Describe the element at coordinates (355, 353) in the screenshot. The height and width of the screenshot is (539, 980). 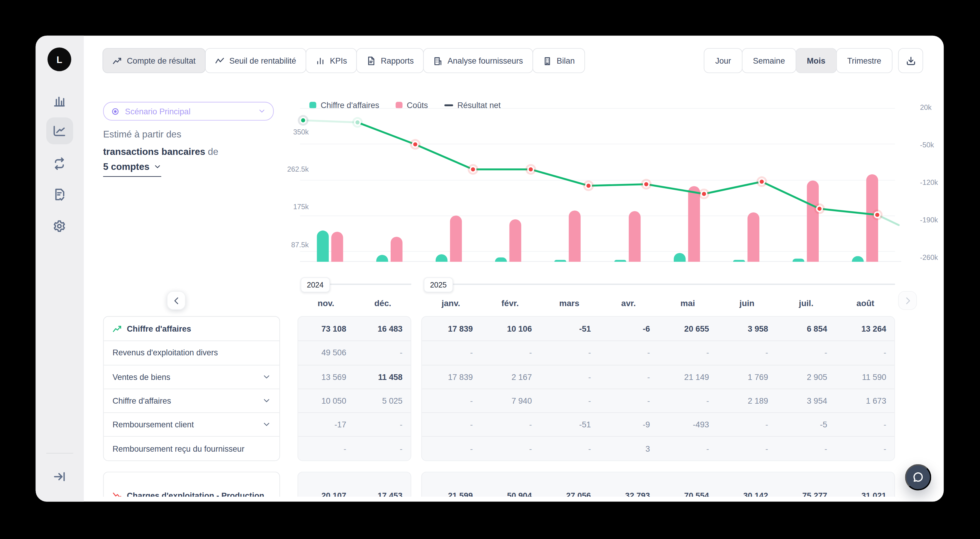
I see `table-row-values: 49 506-` at that location.